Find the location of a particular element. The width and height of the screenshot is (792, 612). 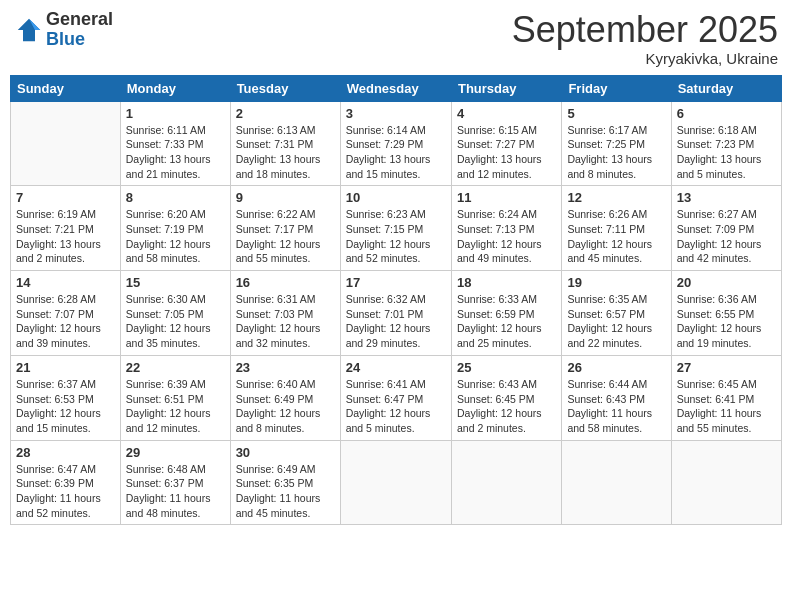

day-number: 17 is located at coordinates (396, 282).